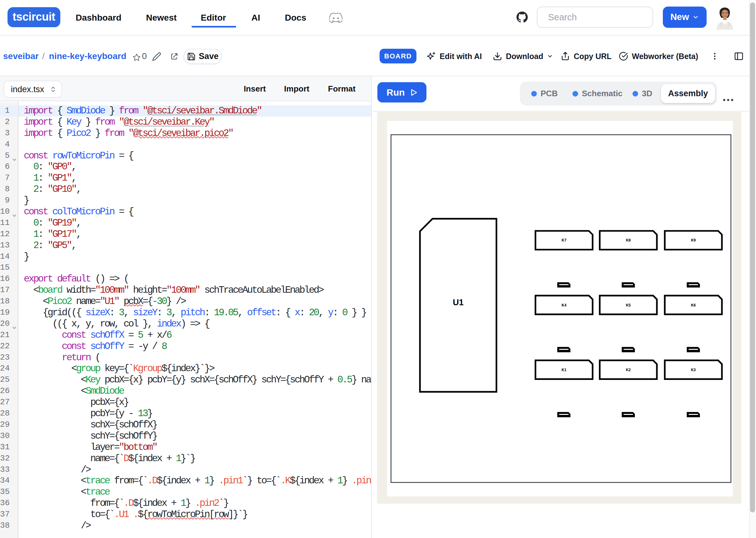 This screenshot has height=538, width=756. Describe the element at coordinates (693, 370) in the screenshot. I see `svg-text: K3` at that location.